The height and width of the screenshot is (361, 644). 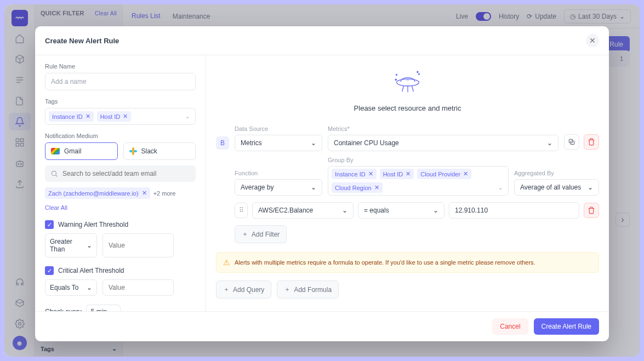 What do you see at coordinates (408, 94) in the screenshot?
I see `resource-placeholder: Please select resource and metric` at bounding box center [408, 94].